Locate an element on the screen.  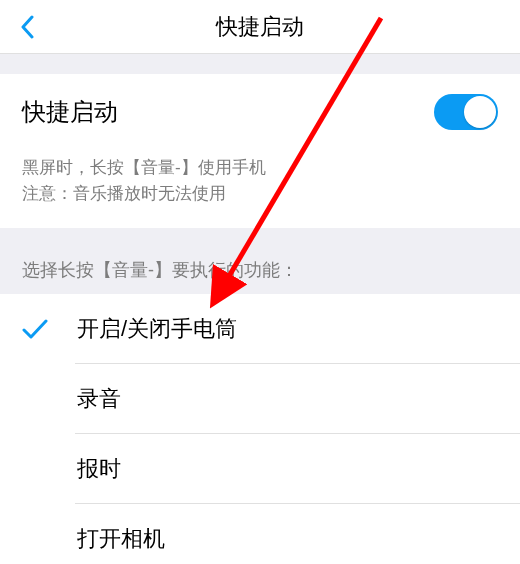
page-title: 快捷启动 is located at coordinates (260, 27).